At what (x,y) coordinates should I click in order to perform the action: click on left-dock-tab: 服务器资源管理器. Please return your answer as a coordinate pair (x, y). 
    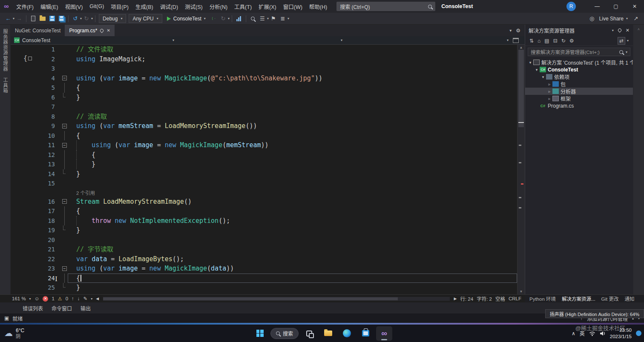
    Looking at the image, I should click on (5, 50).